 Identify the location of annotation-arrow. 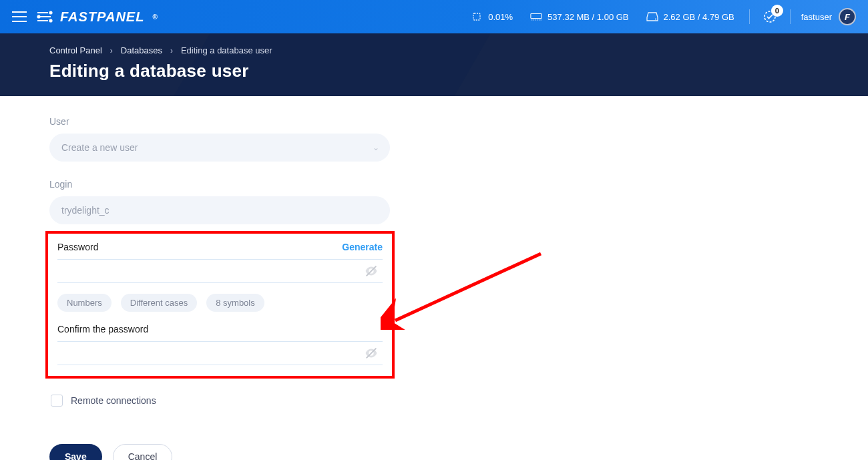
(467, 290).